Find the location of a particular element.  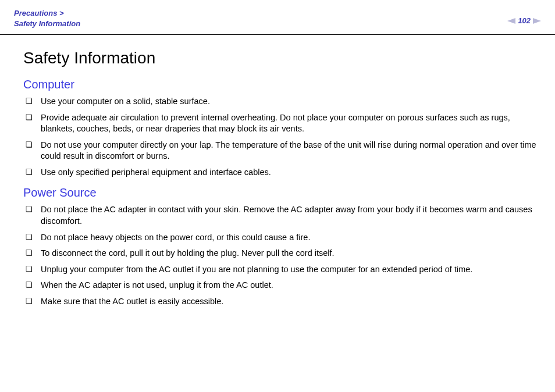

list-item: Use only specified peripheral equipment … is located at coordinates (280, 173).